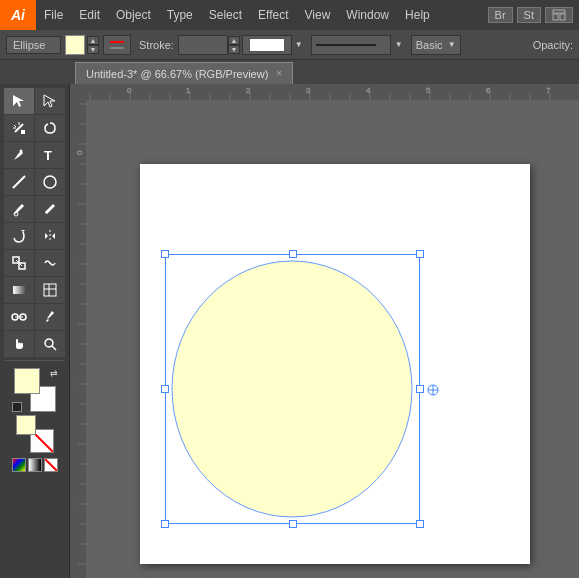 The image size is (579, 578). I want to click on stroke-dropdown-arrow: ▼, so click(299, 44).